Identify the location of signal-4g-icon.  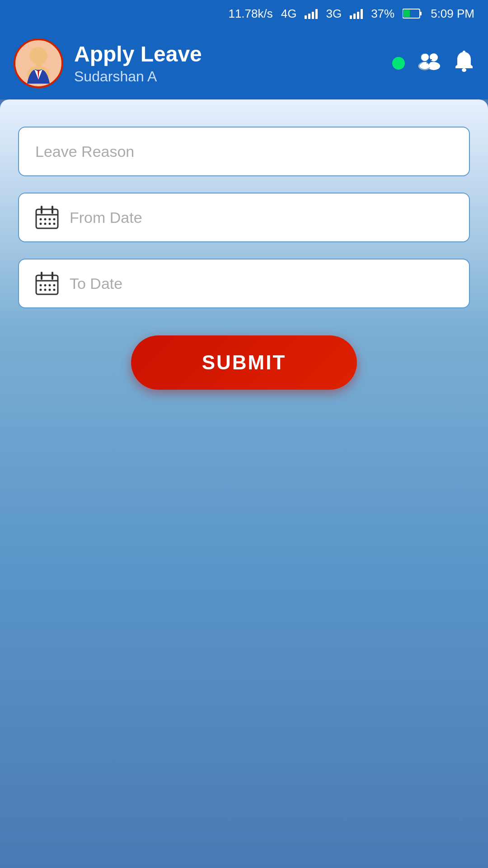
(311, 14).